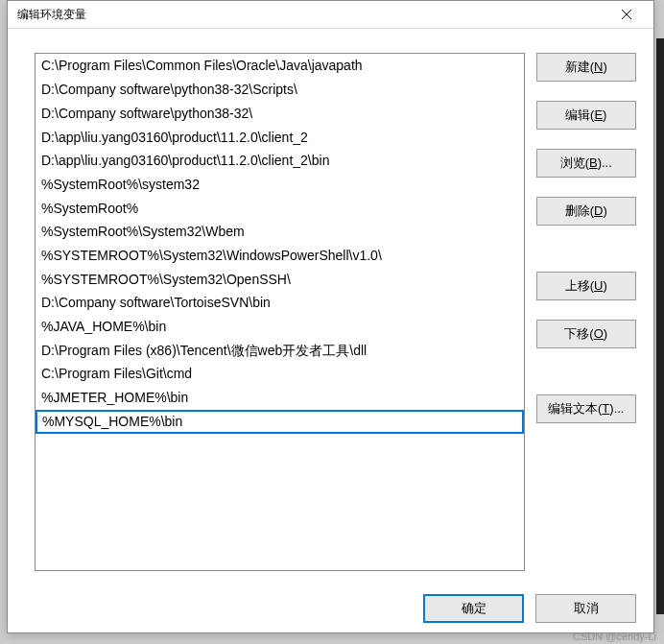 Image resolution: width=664 pixels, height=644 pixels. I want to click on watermark: CSDN @cendy-Li, so click(614, 636).